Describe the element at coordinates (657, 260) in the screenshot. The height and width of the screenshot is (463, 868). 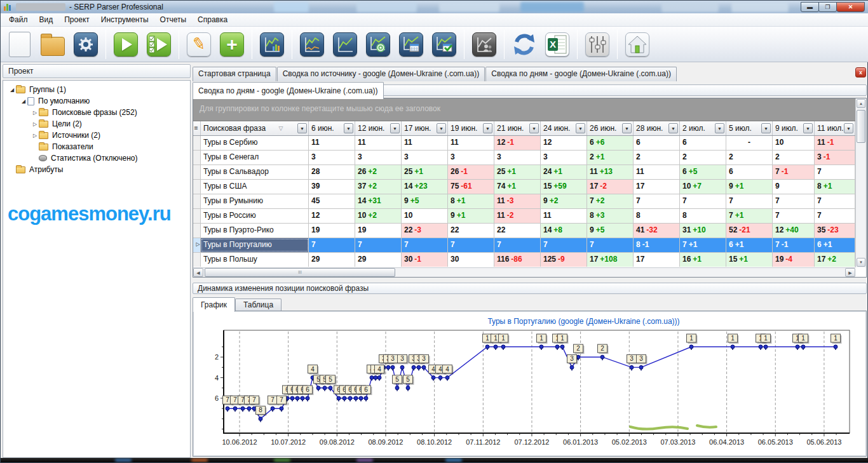
I see `position-cell: 17` at that location.